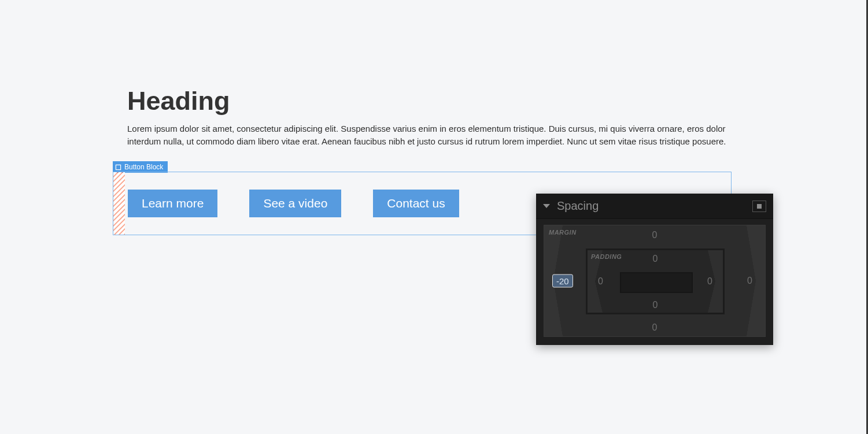 The width and height of the screenshot is (868, 434). Describe the element at coordinates (434, 101) in the screenshot. I see `page-heading: Heading` at that location.